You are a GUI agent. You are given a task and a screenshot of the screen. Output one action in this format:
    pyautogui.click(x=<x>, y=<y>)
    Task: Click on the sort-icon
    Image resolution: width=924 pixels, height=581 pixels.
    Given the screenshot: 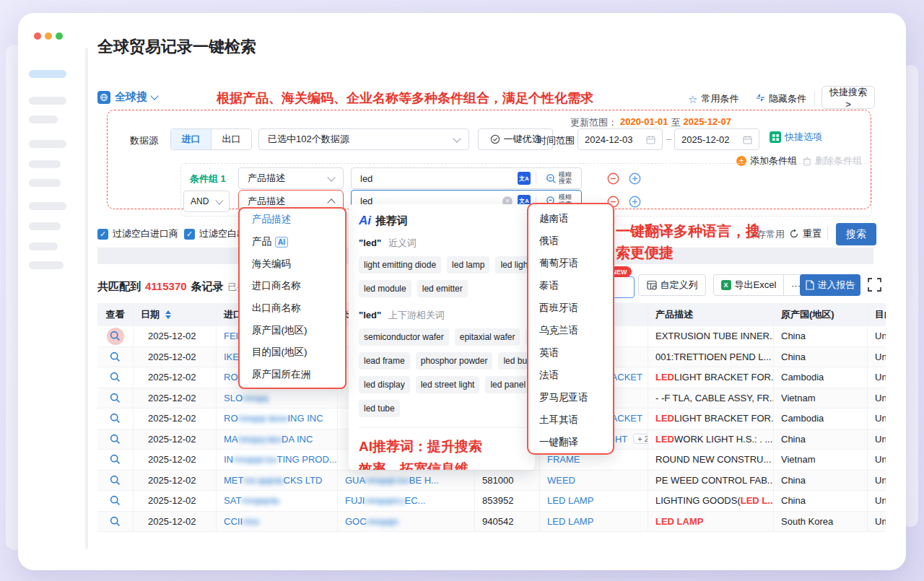 What is the action you would take?
    pyautogui.click(x=168, y=315)
    